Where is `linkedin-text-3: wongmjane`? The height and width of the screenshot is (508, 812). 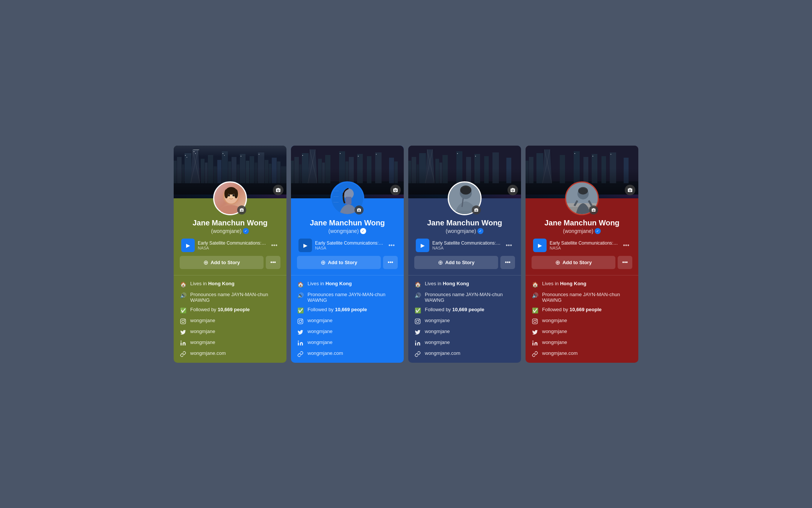 linkedin-text-3: wongmjane is located at coordinates (438, 342).